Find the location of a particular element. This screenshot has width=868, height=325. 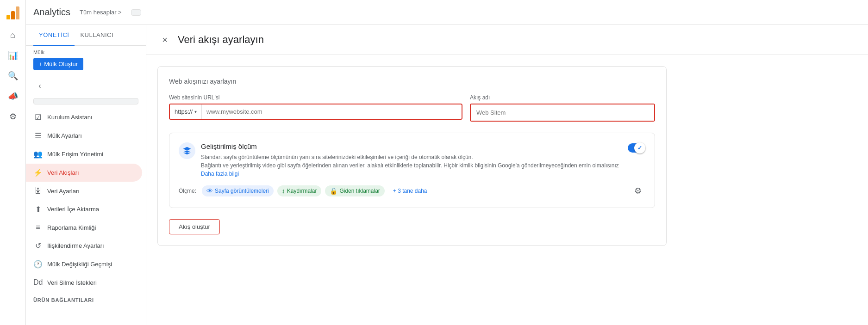

stream-name-label: Akış adı is located at coordinates (562, 98).